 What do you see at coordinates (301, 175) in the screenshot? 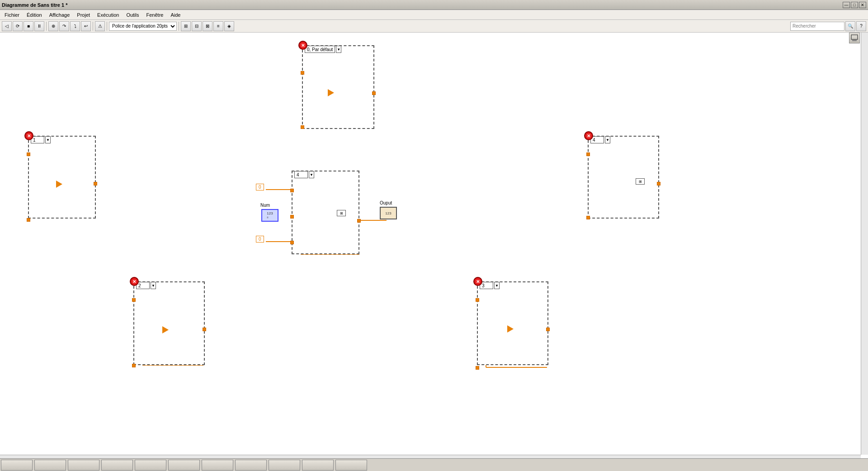
I see `block-num-center4: 4` at bounding box center [301, 175].